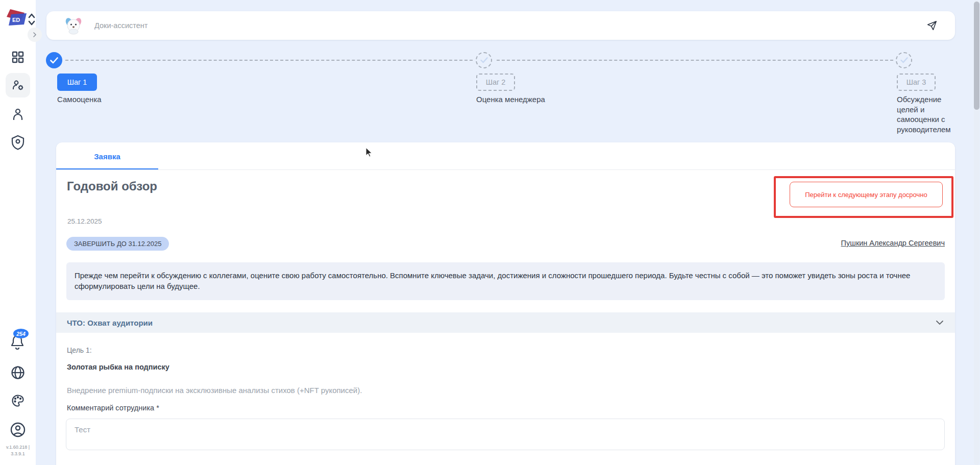 This screenshot has height=465, width=980. What do you see at coordinates (118, 367) in the screenshot?
I see `goal-name: Золотая рыбка на подписку` at bounding box center [118, 367].